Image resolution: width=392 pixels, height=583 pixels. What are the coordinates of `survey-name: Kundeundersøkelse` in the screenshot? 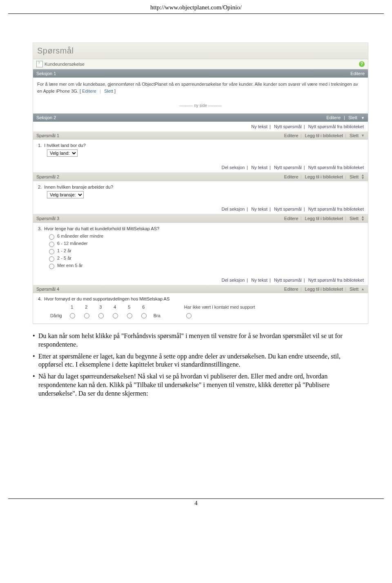 It's located at (65, 64).